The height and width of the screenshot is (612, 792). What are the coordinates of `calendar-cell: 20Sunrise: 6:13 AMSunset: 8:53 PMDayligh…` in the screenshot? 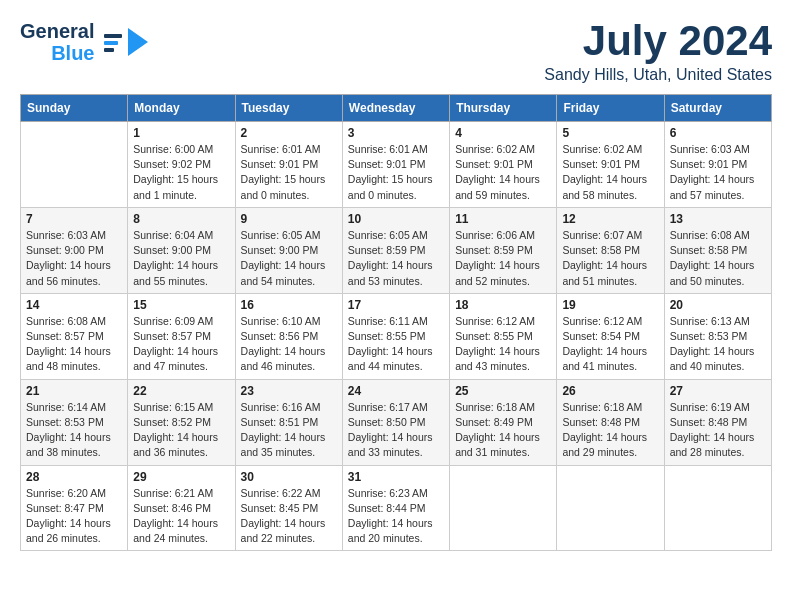 It's located at (718, 336).